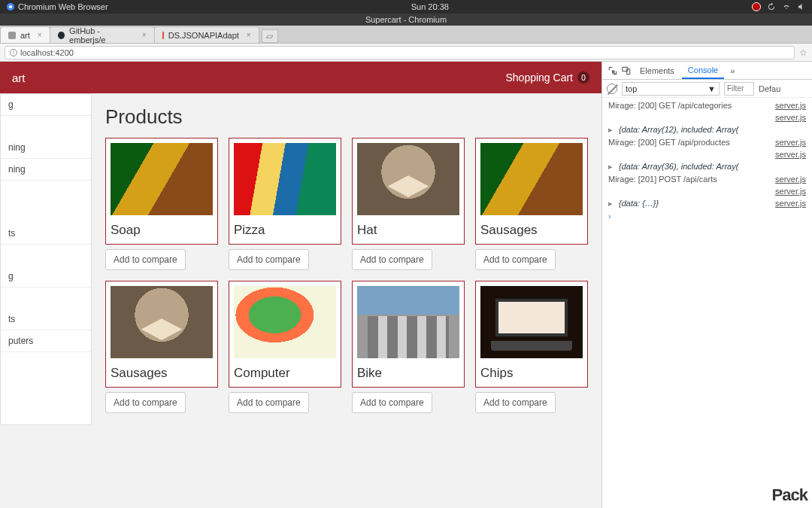  I want to click on url-input: i localhost:4200, so click(400, 53).